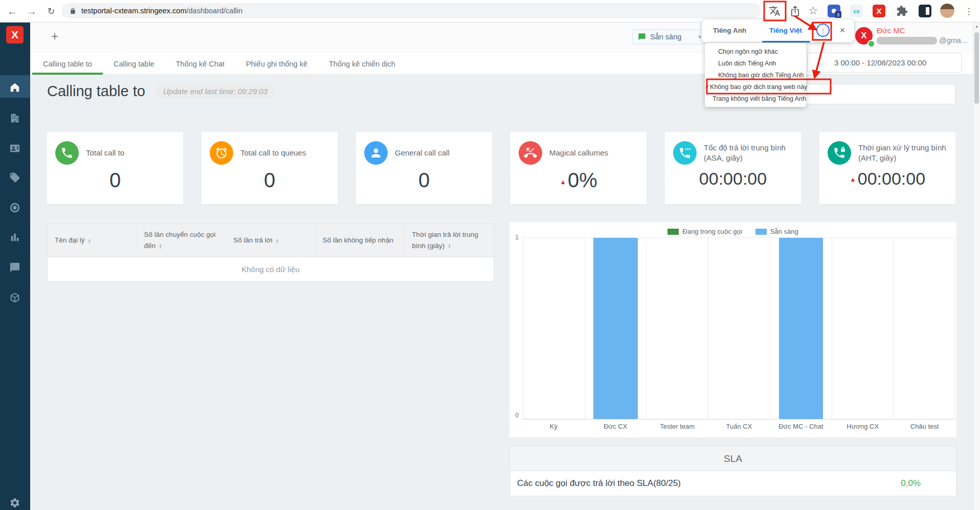 The width and height of the screenshot is (980, 510). What do you see at coordinates (925, 427) in the screenshot?
I see `x-label-chau-test: Châu test` at bounding box center [925, 427].